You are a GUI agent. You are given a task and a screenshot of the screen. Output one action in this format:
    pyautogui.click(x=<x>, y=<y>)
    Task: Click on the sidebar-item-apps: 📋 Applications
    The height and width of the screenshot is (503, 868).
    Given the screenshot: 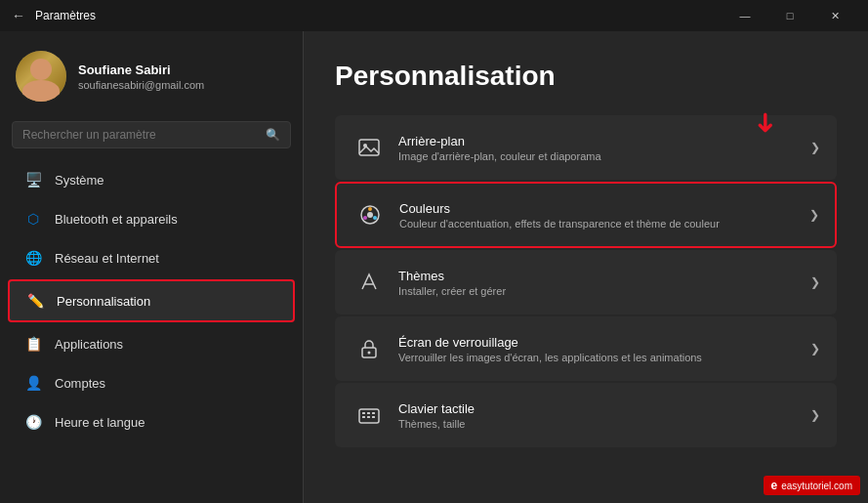 What is the action you would take?
    pyautogui.click(x=151, y=344)
    